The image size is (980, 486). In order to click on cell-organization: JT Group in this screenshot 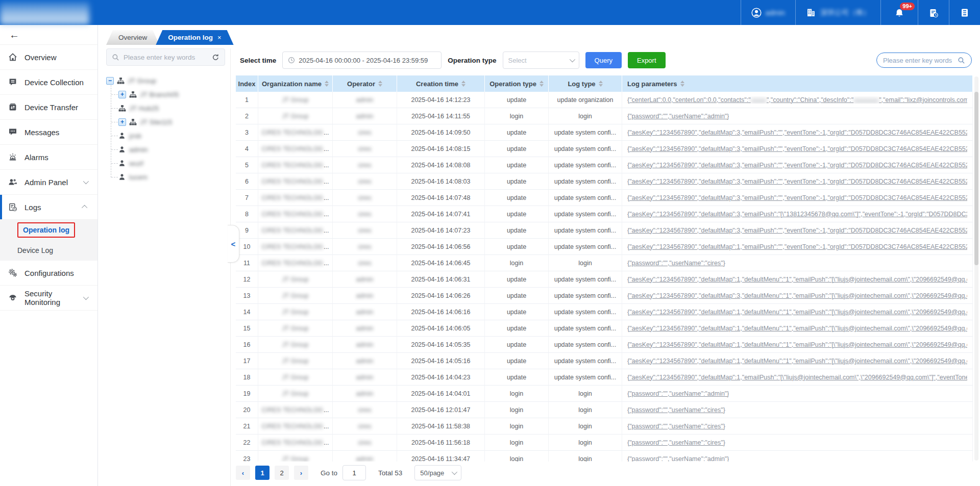, I will do `click(296, 377)`.